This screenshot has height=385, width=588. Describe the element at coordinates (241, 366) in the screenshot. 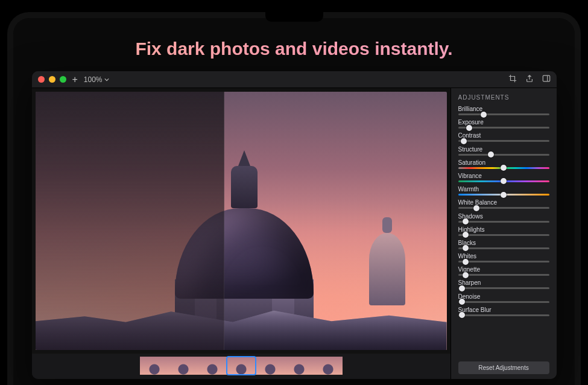

I see `filmstrip` at that location.